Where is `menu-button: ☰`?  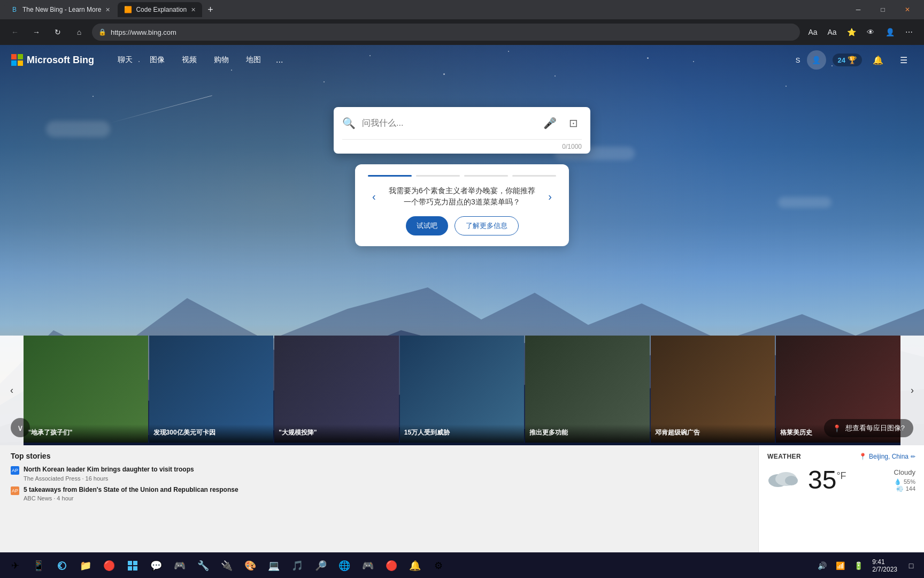
menu-button: ☰ is located at coordinates (904, 60).